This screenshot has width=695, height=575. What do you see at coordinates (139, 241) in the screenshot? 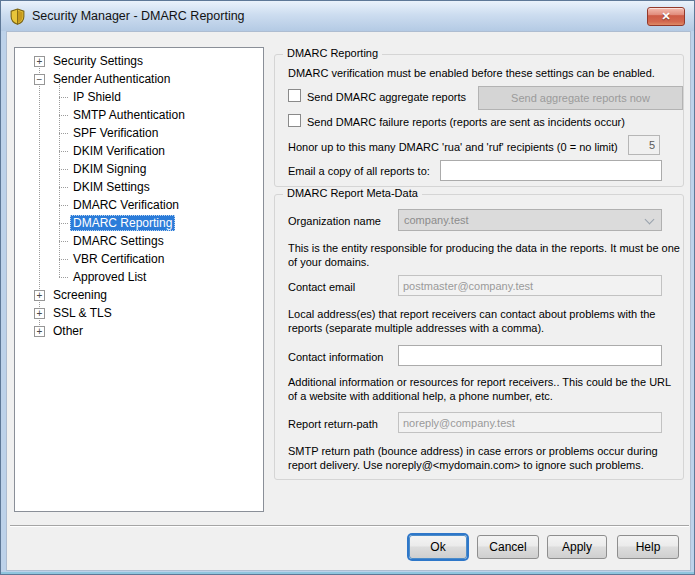
I see `tree-item-dmarc-settings: DMARC Settings` at bounding box center [139, 241].